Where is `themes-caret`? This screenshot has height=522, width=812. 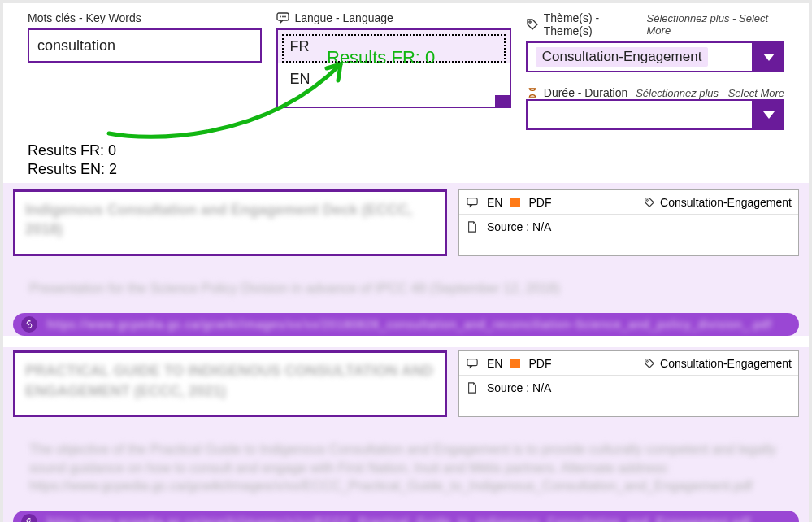
themes-caret is located at coordinates (769, 57).